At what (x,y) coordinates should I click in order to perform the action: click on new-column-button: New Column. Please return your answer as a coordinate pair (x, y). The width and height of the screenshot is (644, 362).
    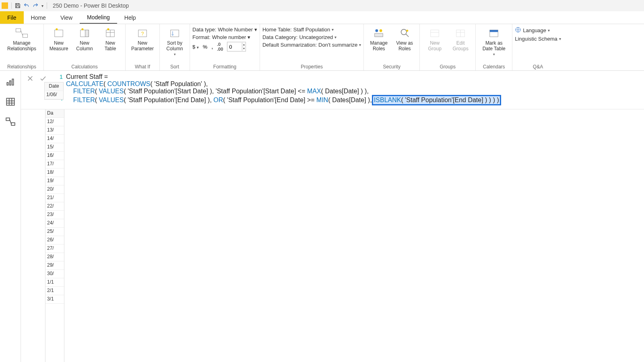
    Looking at the image, I should click on (85, 39).